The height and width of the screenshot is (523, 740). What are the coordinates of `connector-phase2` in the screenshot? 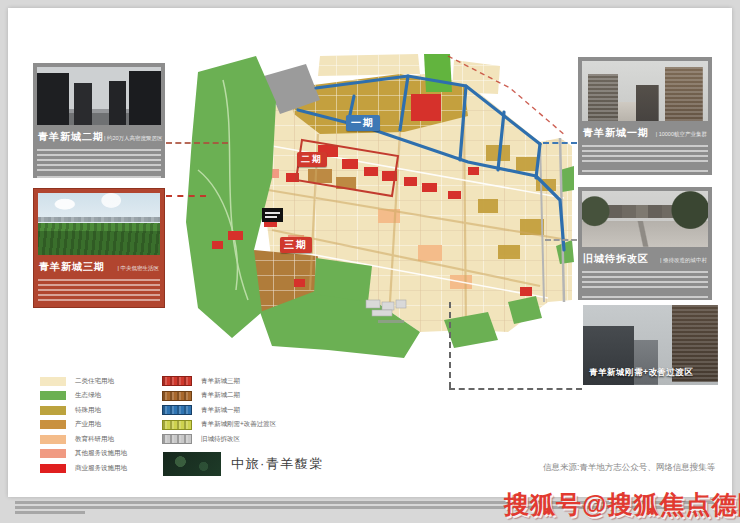 It's located at (197, 143).